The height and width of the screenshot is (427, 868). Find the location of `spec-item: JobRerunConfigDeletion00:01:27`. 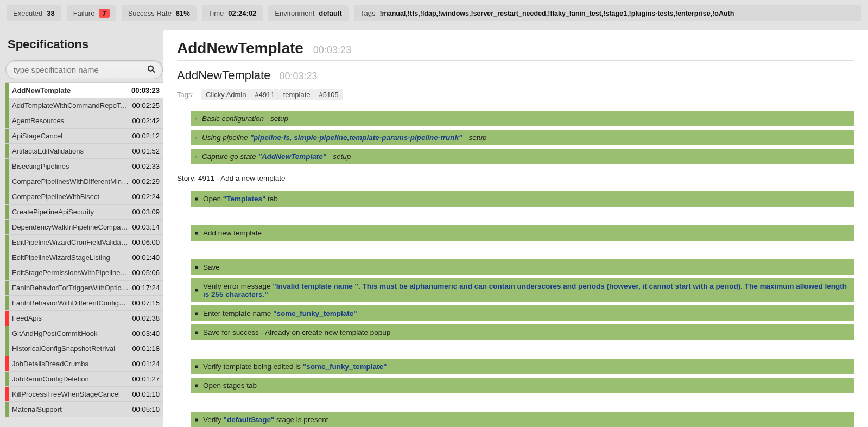

spec-item: JobRerunConfigDeletion00:01:27 is located at coordinates (84, 379).